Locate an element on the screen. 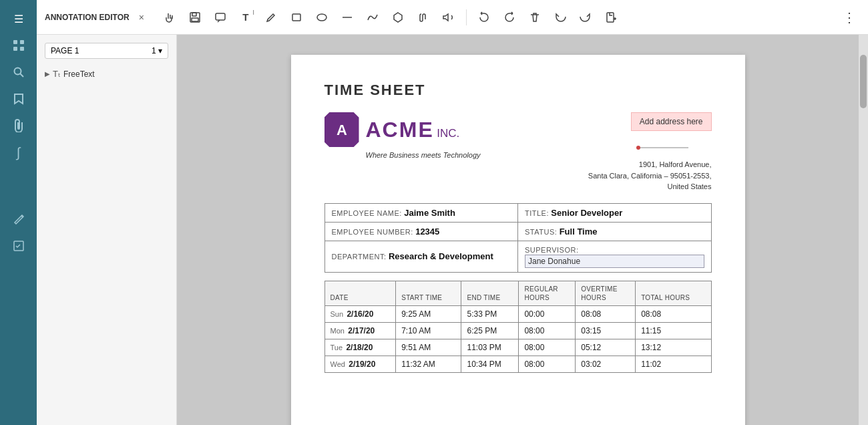 The height and width of the screenshot is (425, 868). employee-number-value: 12345 is located at coordinates (427, 231).